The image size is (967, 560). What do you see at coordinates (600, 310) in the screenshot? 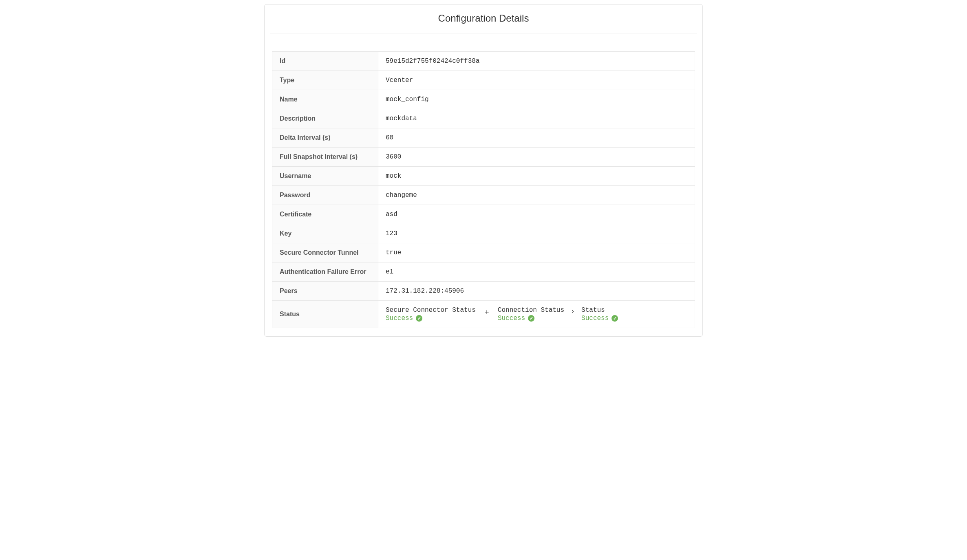
I see `status-overall-label: Status` at bounding box center [600, 310].